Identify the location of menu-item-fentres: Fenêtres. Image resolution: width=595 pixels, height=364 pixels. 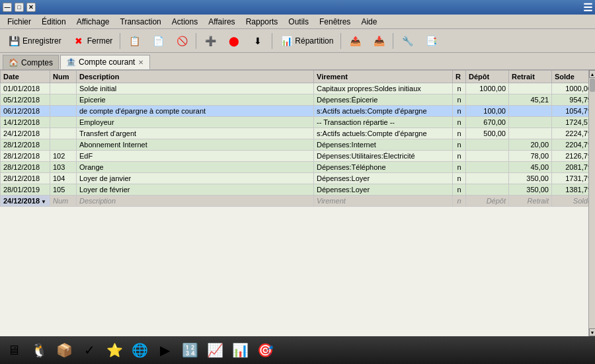
(335, 22).